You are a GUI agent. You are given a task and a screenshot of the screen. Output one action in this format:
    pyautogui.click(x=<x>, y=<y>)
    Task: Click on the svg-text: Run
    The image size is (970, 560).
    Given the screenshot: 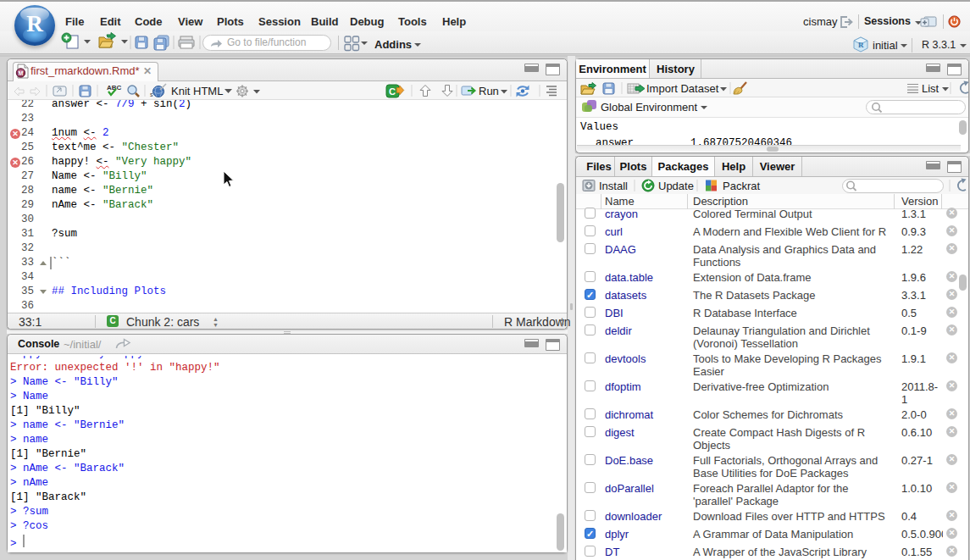 What is the action you would take?
    pyautogui.click(x=489, y=91)
    